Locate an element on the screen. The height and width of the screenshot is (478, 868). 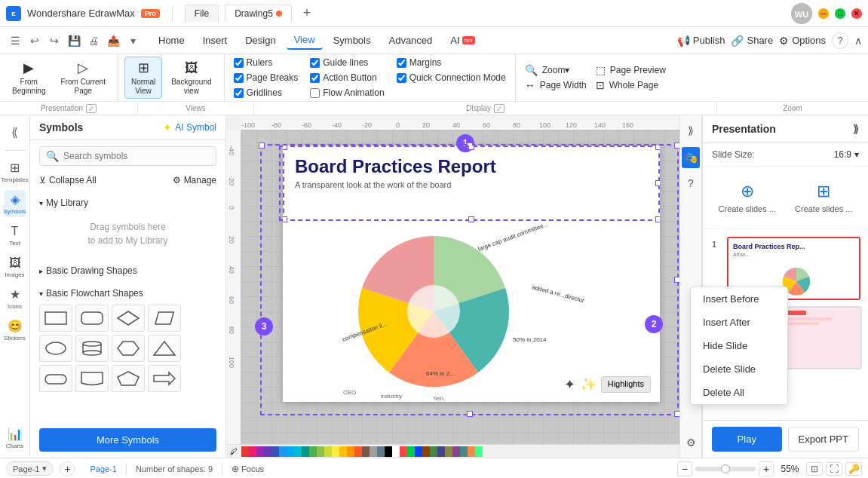
normal-view-btn: ⊞ NormalView is located at coordinates (143, 78).